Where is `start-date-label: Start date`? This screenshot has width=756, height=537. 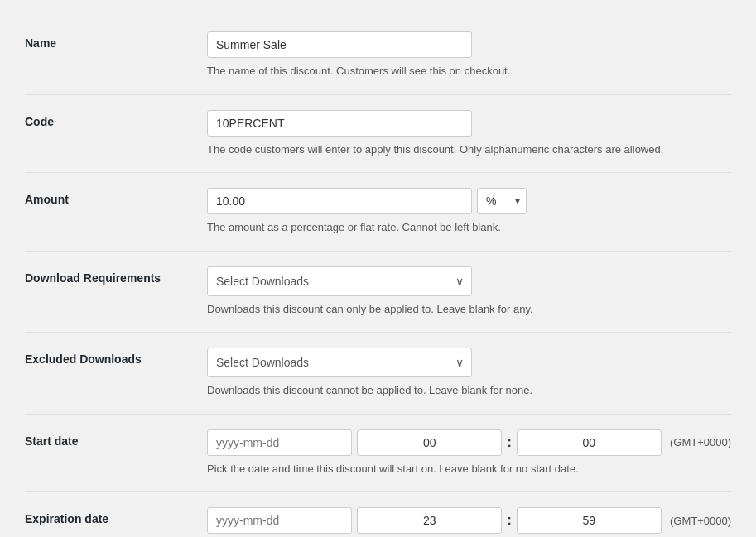
start-date-label: Start date is located at coordinates (116, 439).